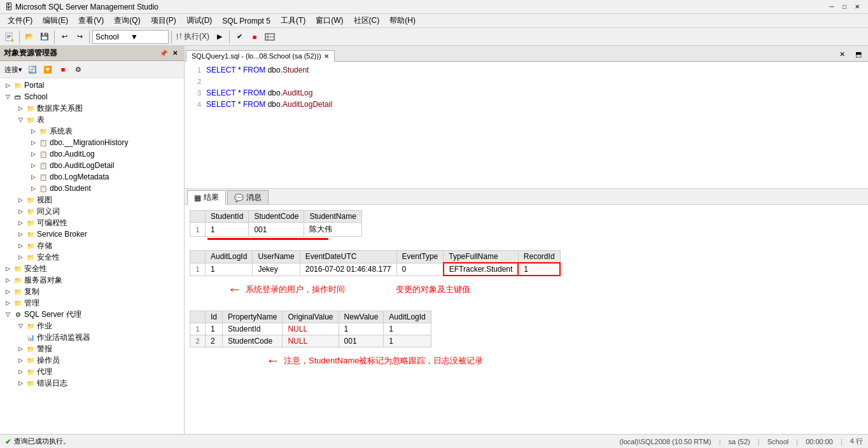 The width and height of the screenshot is (868, 448). I want to click on grid2-section: AuditLogId UserName EventDateUTC EventTy…, so click(526, 275).